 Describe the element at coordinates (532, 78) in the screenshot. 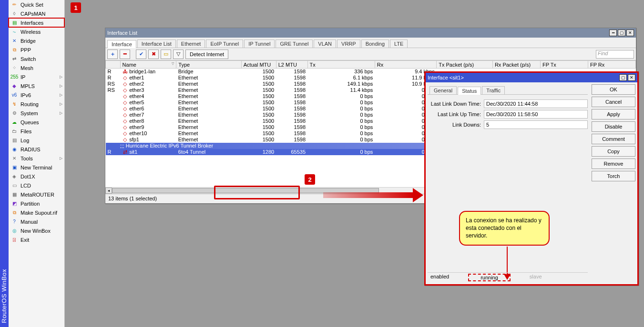

I see `detail-titlebar: Interface <sit1> ▢ ✕` at that location.